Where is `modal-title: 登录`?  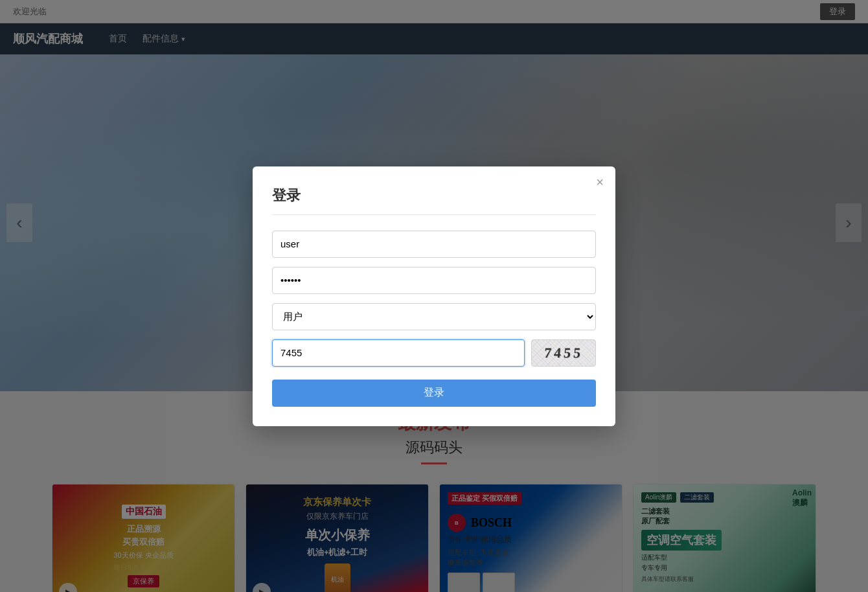
modal-title: 登录 is located at coordinates (434, 201).